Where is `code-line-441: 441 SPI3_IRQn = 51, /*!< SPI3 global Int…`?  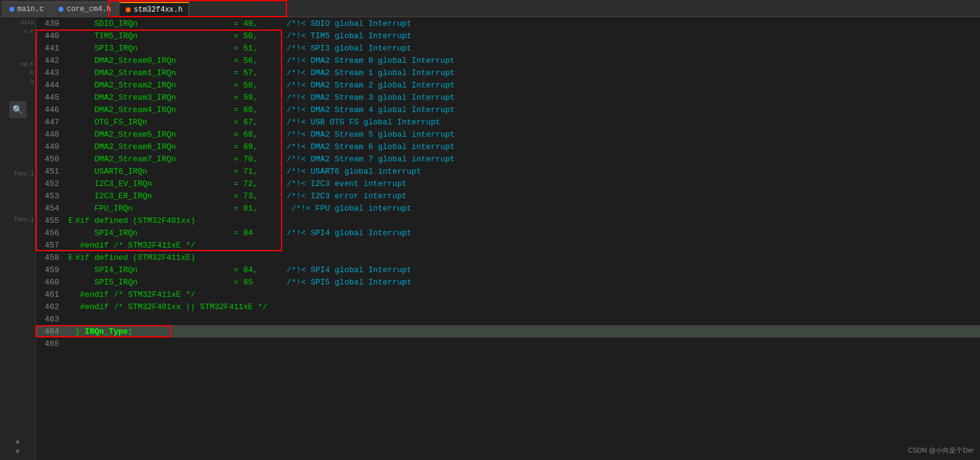
code-line-441: 441 SPI3_IRQn = 51, /*!< SPI3 global Int… is located at coordinates (508, 48).